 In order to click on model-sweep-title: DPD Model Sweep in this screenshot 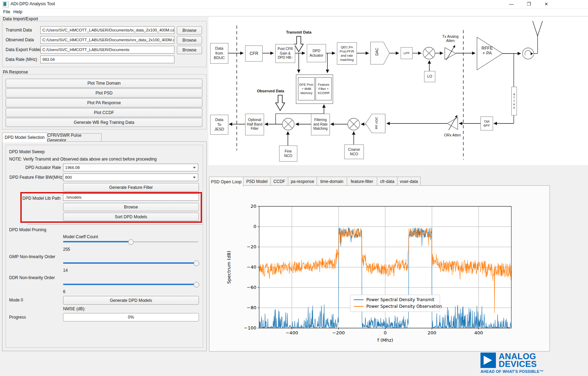, I will do `click(27, 152)`.